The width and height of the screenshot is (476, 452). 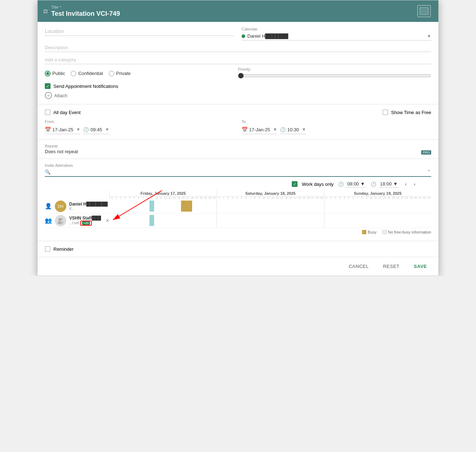 What do you see at coordinates (238, 95) in the screenshot?
I see `attach-row: + Attach` at bounding box center [238, 95].